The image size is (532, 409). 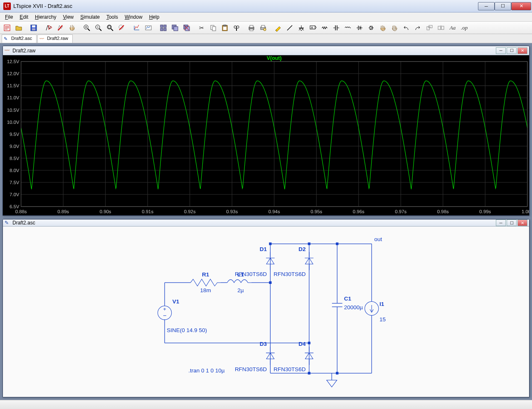 I want to click on tb-halt, so click(x=60, y=28).